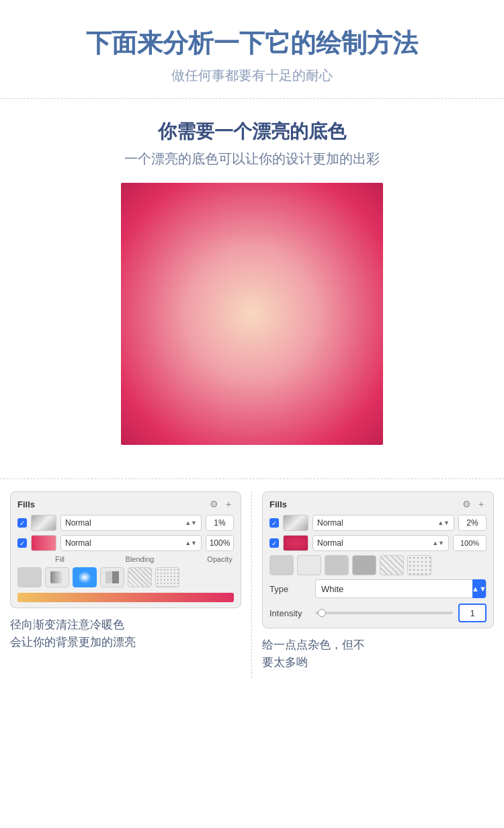  What do you see at coordinates (290, 589) in the screenshot?
I see `type-label: Type` at bounding box center [290, 589].